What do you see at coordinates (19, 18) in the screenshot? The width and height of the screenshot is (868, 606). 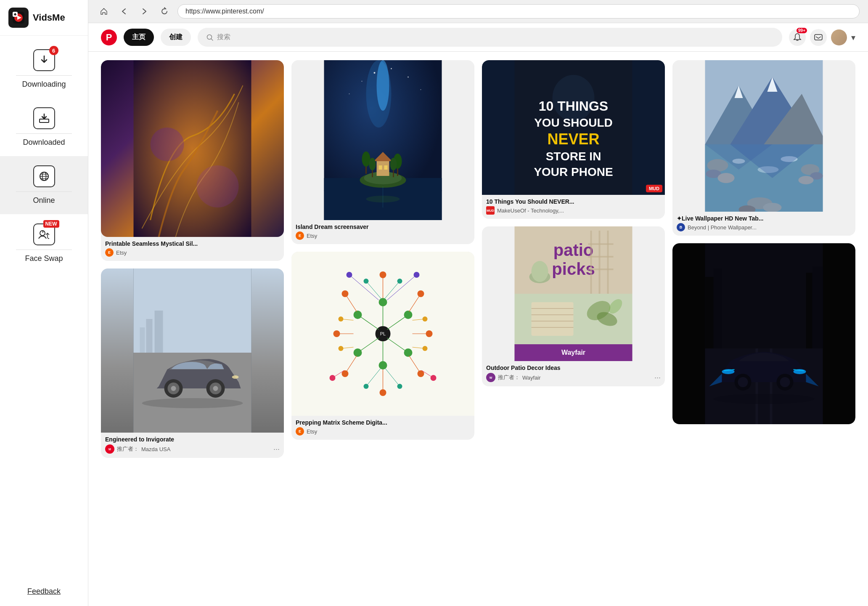 I see `app-logo-icon` at bounding box center [19, 18].